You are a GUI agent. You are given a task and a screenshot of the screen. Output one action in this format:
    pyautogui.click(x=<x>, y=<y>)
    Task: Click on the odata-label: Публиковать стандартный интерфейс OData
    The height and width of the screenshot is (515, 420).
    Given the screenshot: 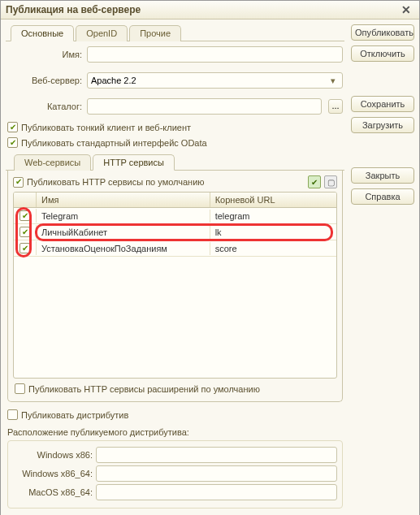 What is the action you would take?
    pyautogui.click(x=114, y=143)
    